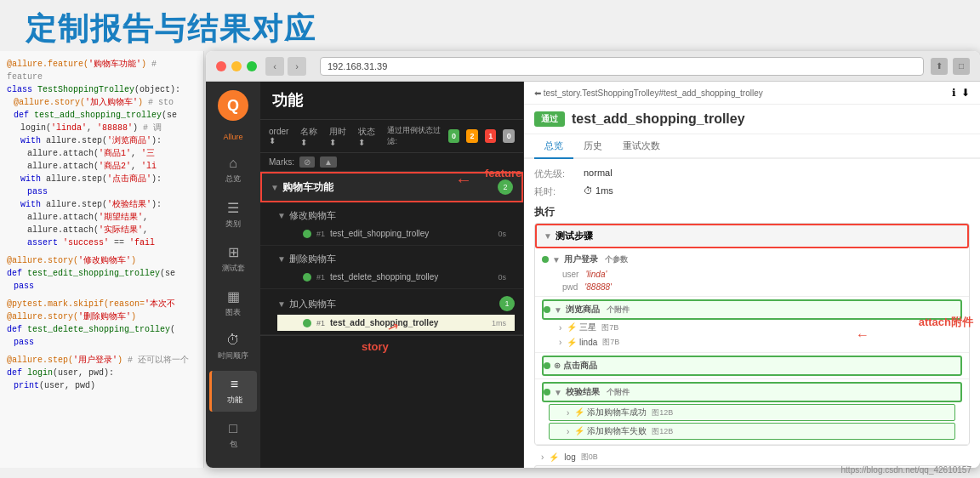 Image resolution: width=980 pixels, height=478 pixels. What do you see at coordinates (618, 393) in the screenshot?
I see `verify-attach-count: 个附件` at bounding box center [618, 393].